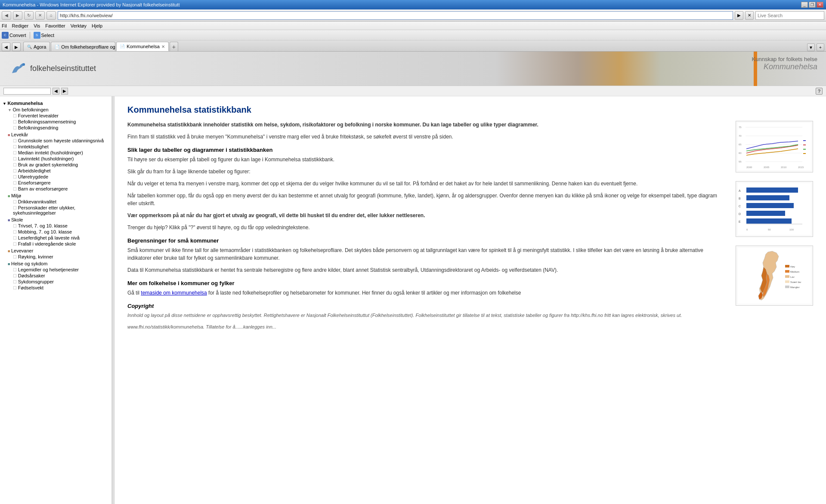 The width and height of the screenshot is (826, 504). Describe the element at coordinates (819, 91) in the screenshot. I see `help-button: ?` at that location.